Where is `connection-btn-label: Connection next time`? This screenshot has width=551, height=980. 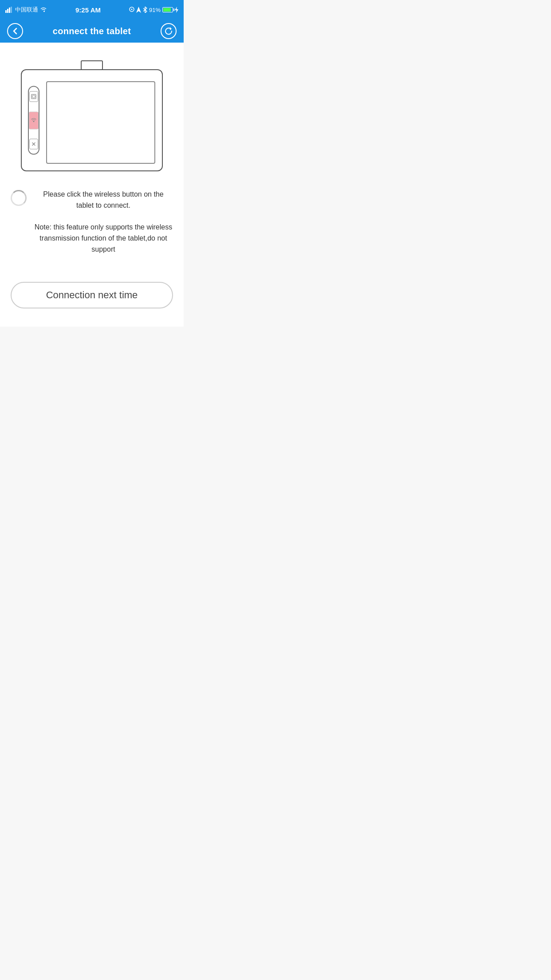
connection-btn-label: Connection next time is located at coordinates (92, 295).